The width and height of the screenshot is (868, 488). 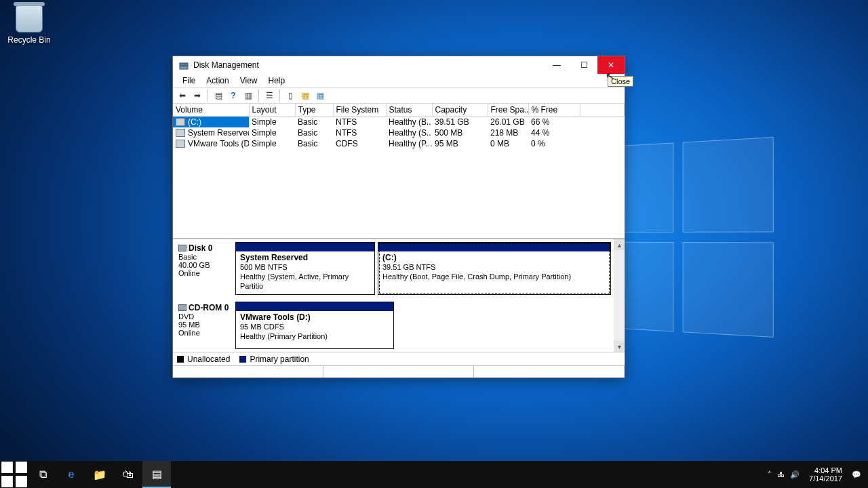 What do you see at coordinates (180, 359) in the screenshot?
I see `swatch-black-icon` at bounding box center [180, 359].